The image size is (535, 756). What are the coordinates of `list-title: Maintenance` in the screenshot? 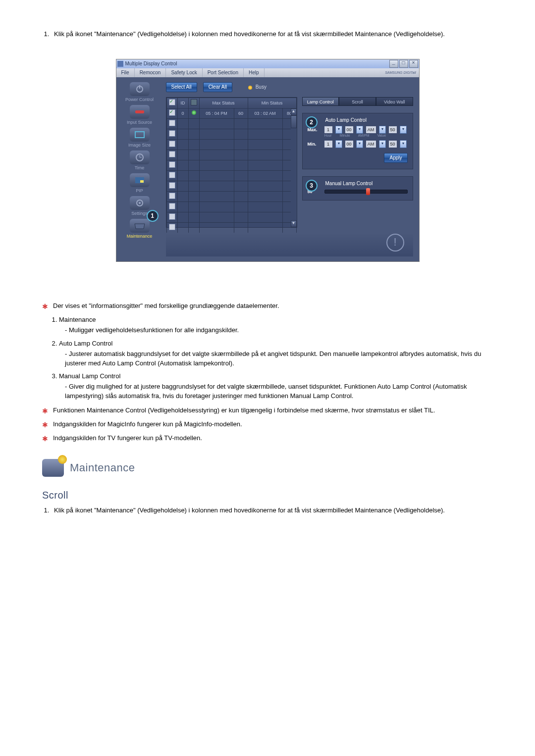 It's located at (77, 320).